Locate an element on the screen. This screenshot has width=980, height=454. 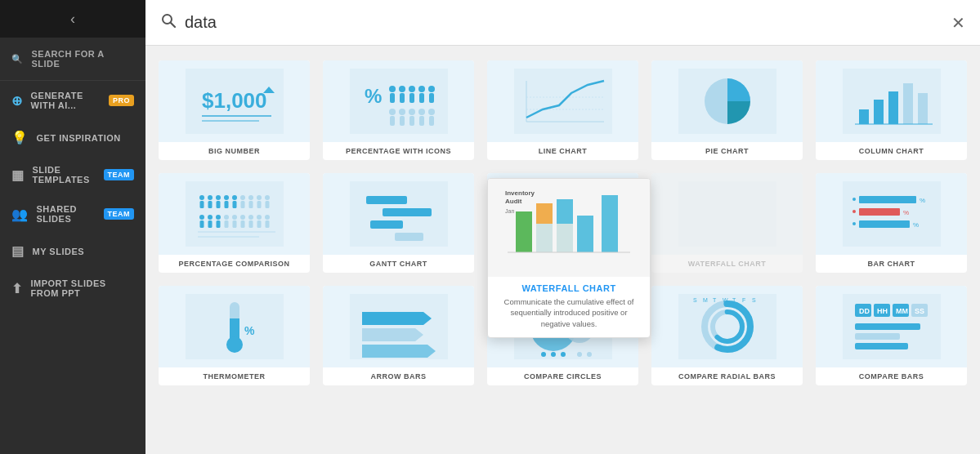
sidebar-item-shared-slides: 👥 SHARED SLIDES TEAM is located at coordinates (73, 214).